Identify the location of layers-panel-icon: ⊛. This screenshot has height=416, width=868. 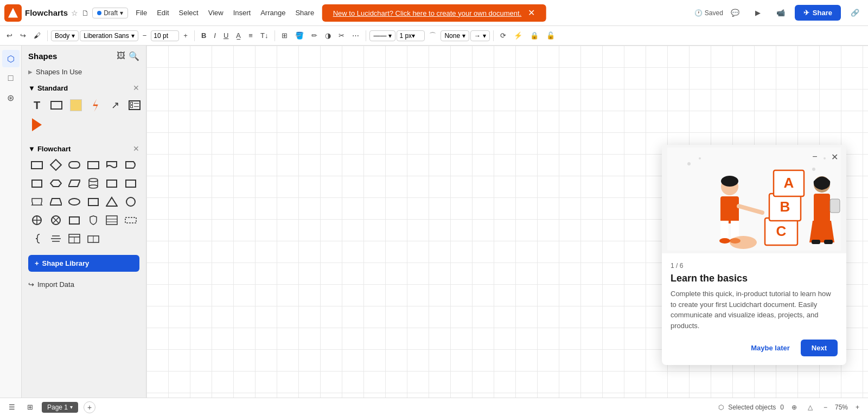
(11, 98).